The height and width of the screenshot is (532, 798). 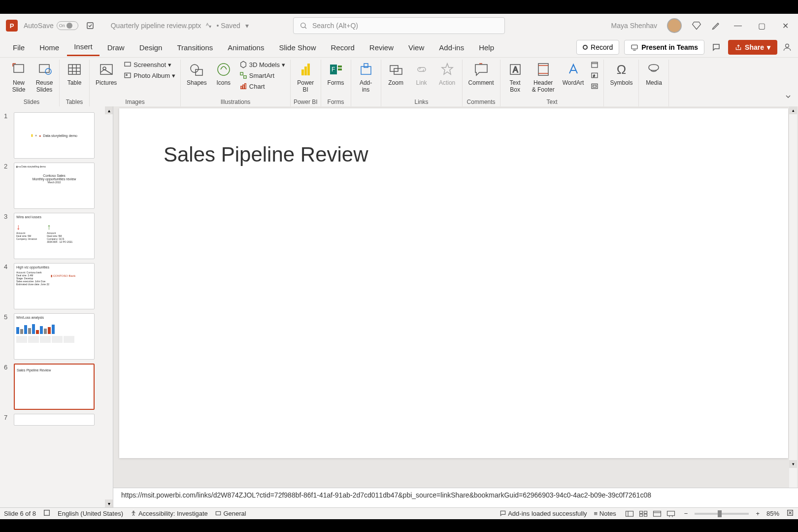 I want to click on thumbnail-1: 1▮+●Data storytelling demo, so click(x=56, y=135).